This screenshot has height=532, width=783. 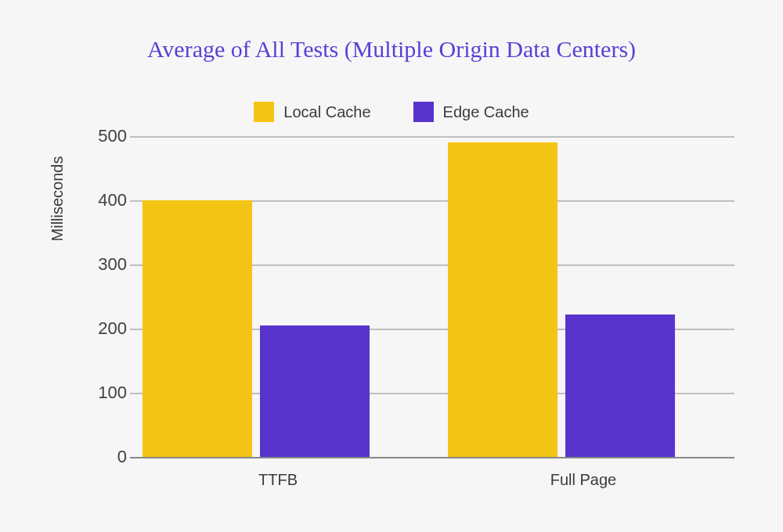 What do you see at coordinates (99, 200) in the screenshot?
I see `y-tick-400: 400` at bounding box center [99, 200].